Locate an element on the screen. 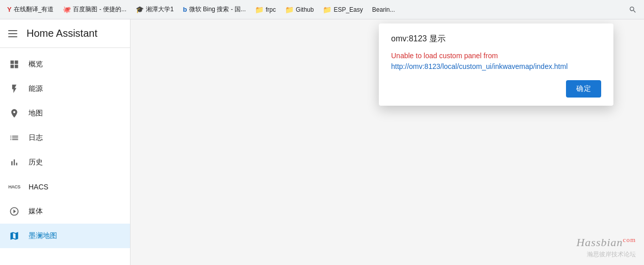  watermark-logo: Hassbiancom is located at coordinates (606, 243).